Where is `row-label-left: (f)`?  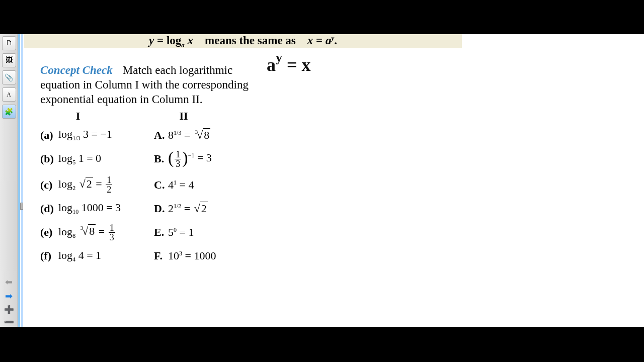
row-label-left: (f) is located at coordinates (49, 256).